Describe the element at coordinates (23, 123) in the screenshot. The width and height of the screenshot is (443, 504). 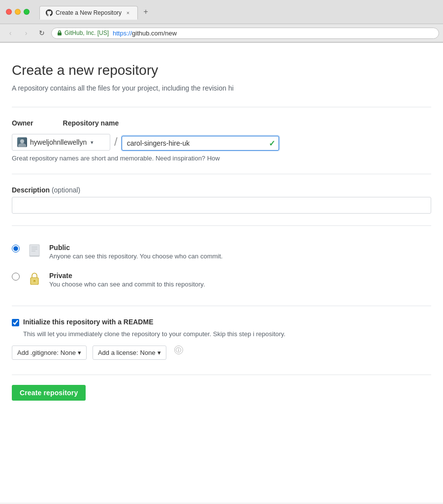
I see `owner-label: Owner` at that location.